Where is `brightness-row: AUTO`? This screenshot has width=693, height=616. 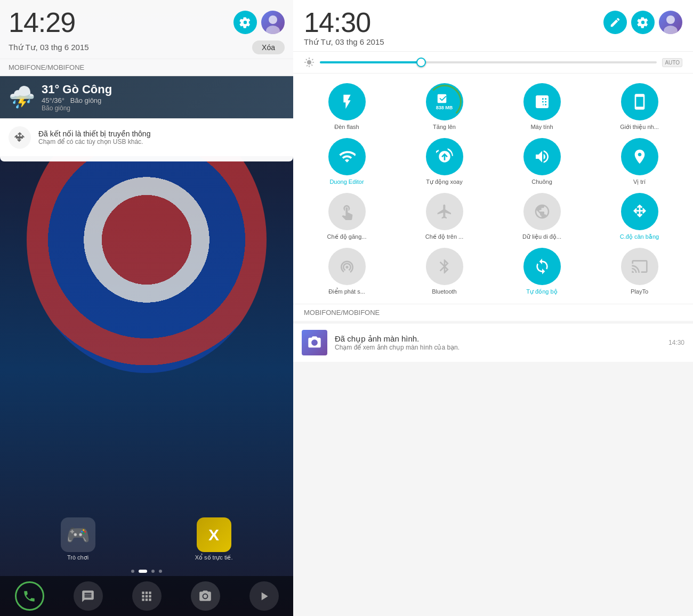
brightness-row: AUTO is located at coordinates (493, 62).